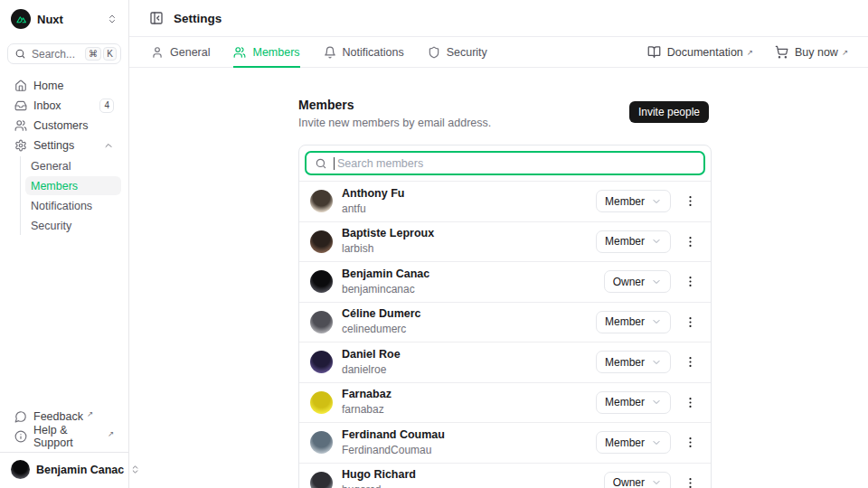 The image size is (868, 488). Describe the element at coordinates (382, 314) in the screenshot. I see `member-name: Céline Dumerc` at that location.